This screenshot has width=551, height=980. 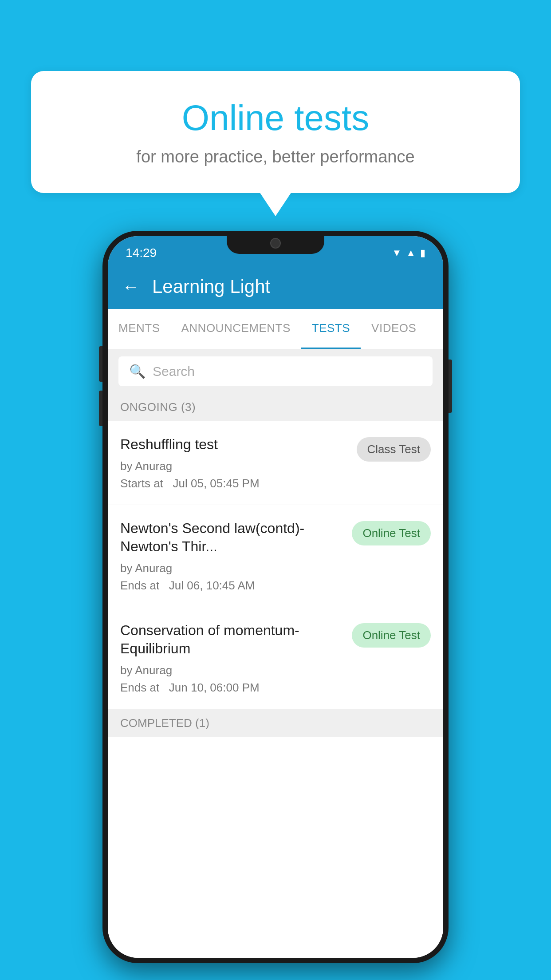 I want to click on test-time-label-3: Ends at, so click(x=140, y=688).